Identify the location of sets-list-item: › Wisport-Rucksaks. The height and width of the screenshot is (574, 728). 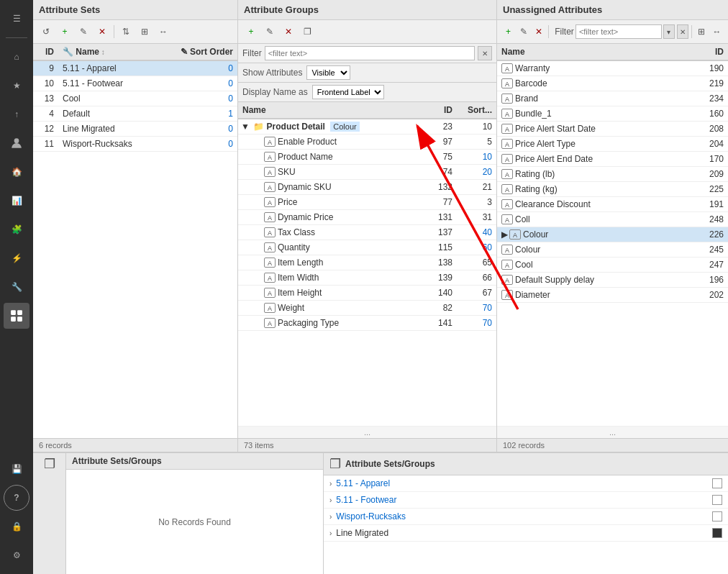
(526, 516).